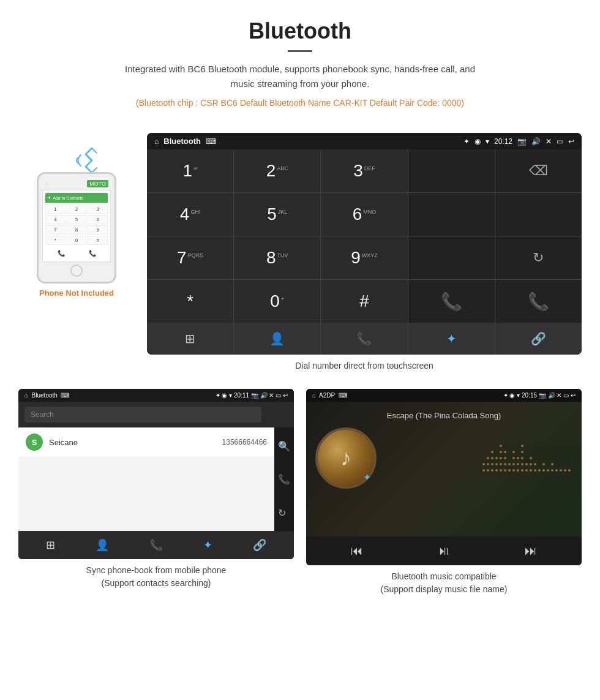 This screenshot has height=700, width=600. Describe the element at coordinates (452, 339) in the screenshot. I see `dial-nav-bluetooth: ✦` at that location.